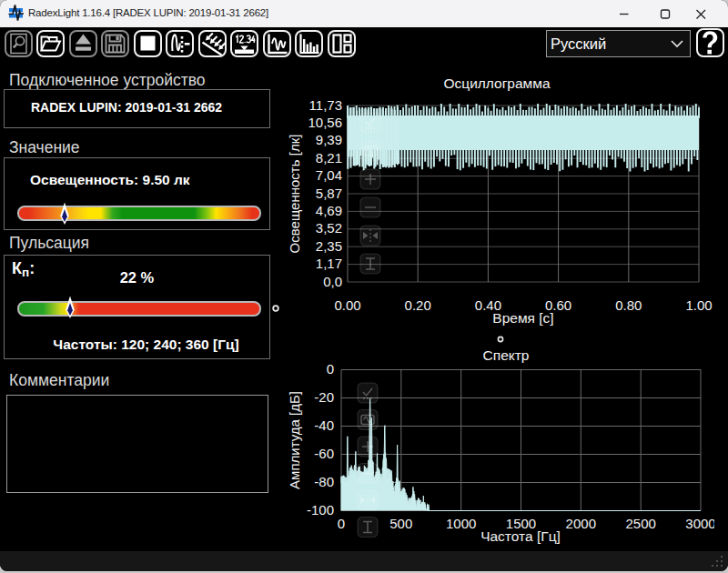 The image size is (728, 573). Describe the element at coordinates (329, 158) in the screenshot. I see `svg-text: 8,21` at that location.